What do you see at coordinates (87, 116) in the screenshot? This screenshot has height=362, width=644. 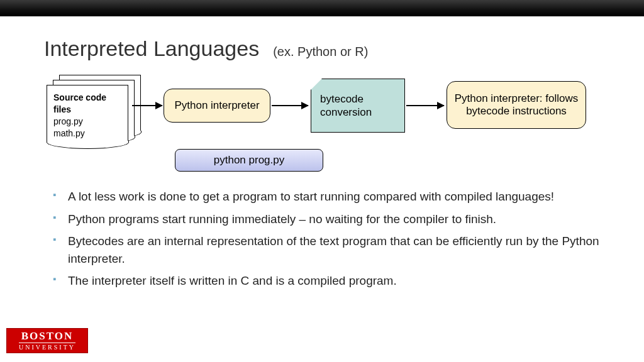 I see `source-files-text: Source code files prog.py math.py` at bounding box center [87, 116].